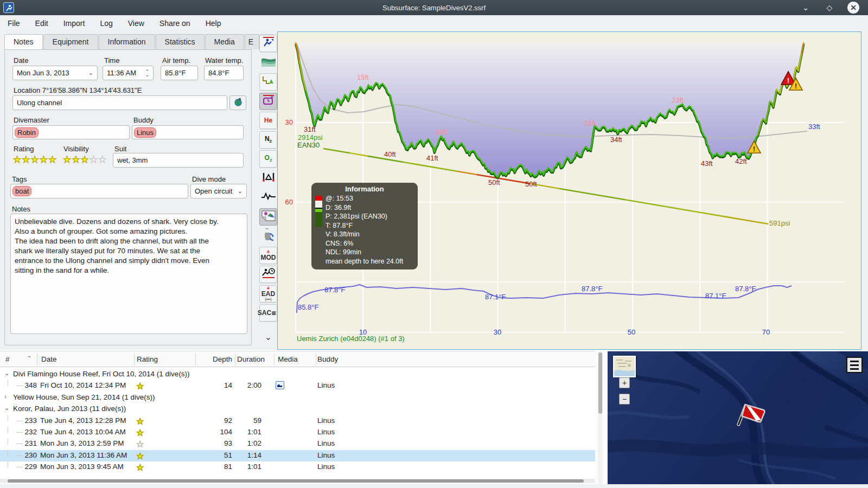 This screenshot has width=868, height=488. Describe the element at coordinates (216, 359) in the screenshot. I see `column-header-depth: Depth` at that location.